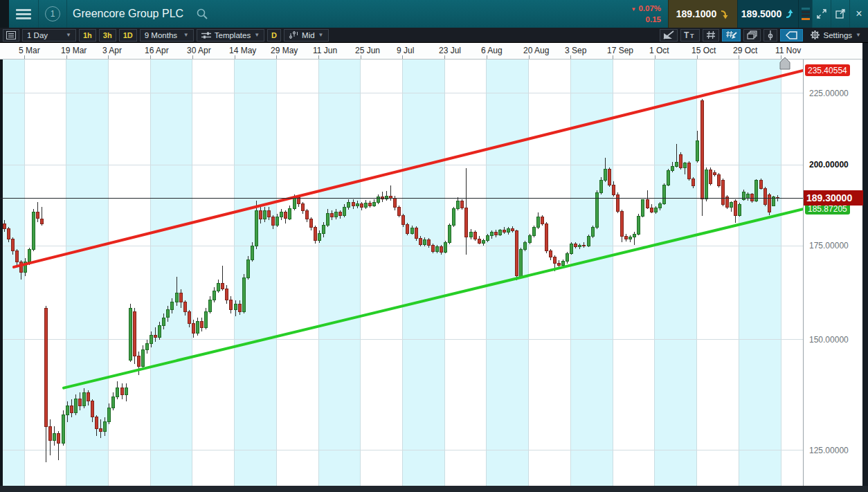 This screenshot has width=868, height=492. Describe the element at coordinates (87, 35) in the screenshot. I see `quick-period-1h: 1h` at that location.